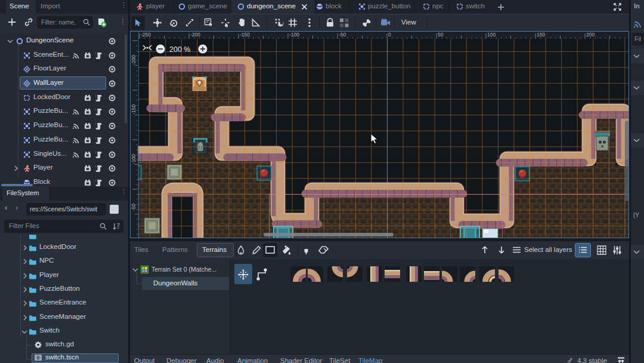 Image resolution: width=644 pixels, height=363 pixels. Describe the element at coordinates (180, 50) in the screenshot. I see `svg-text: 200 %` at that location.